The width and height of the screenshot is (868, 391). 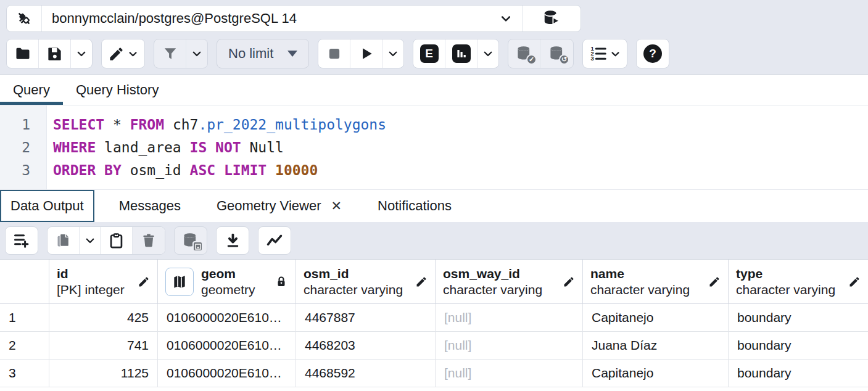 I want to click on column-header-type: type character varying, so click(x=798, y=281).